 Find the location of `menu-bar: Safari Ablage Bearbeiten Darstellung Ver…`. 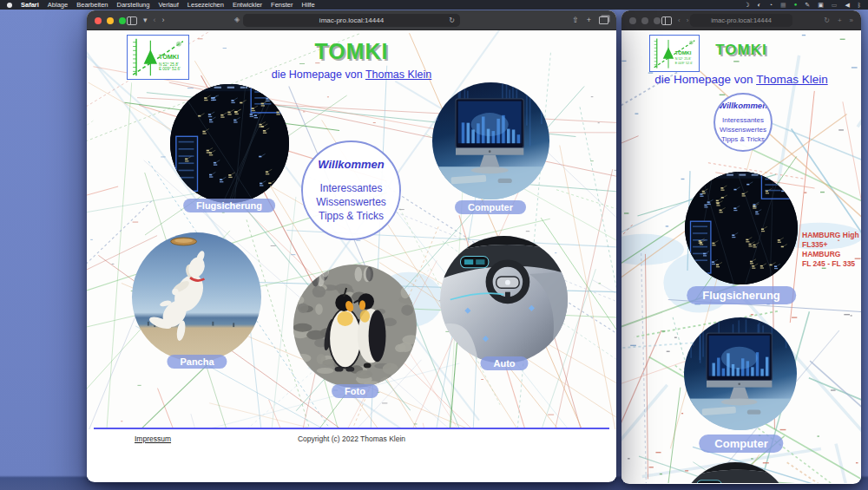

menu-bar: Safari Ablage Bearbeiten Darstellung Ver… is located at coordinates (434, 5).